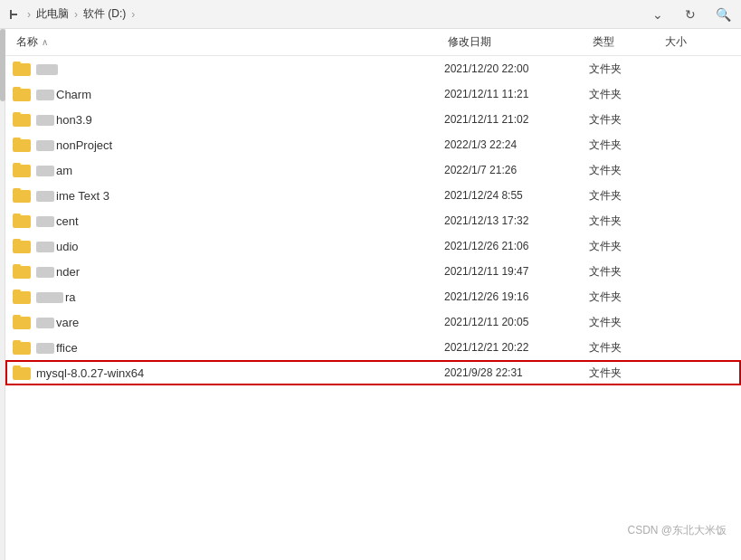  What do you see at coordinates (698, 42) in the screenshot?
I see `col-header-size: 大小` at bounding box center [698, 42].